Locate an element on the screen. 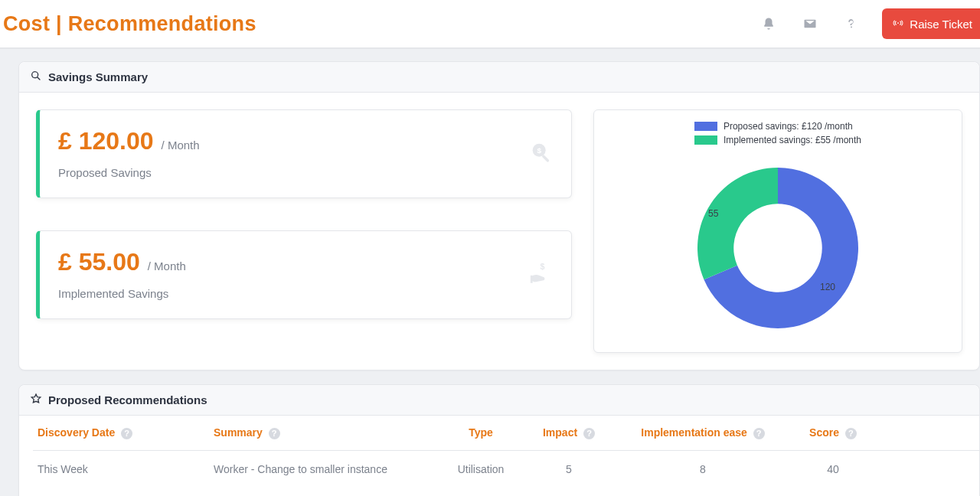 Image resolution: width=980 pixels, height=496 pixels. proposed-savings-amount-row: £ 120.00 / Month is located at coordinates (129, 141).